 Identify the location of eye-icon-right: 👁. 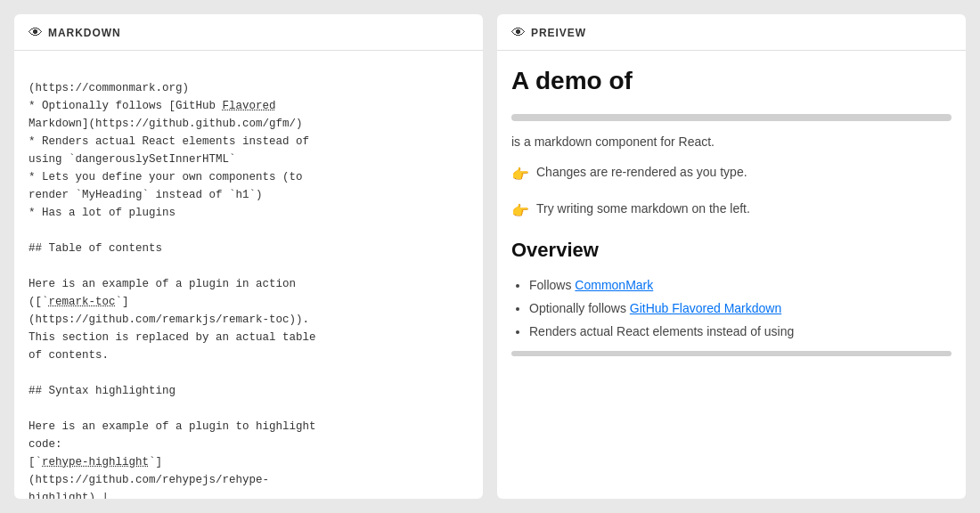
(519, 33).